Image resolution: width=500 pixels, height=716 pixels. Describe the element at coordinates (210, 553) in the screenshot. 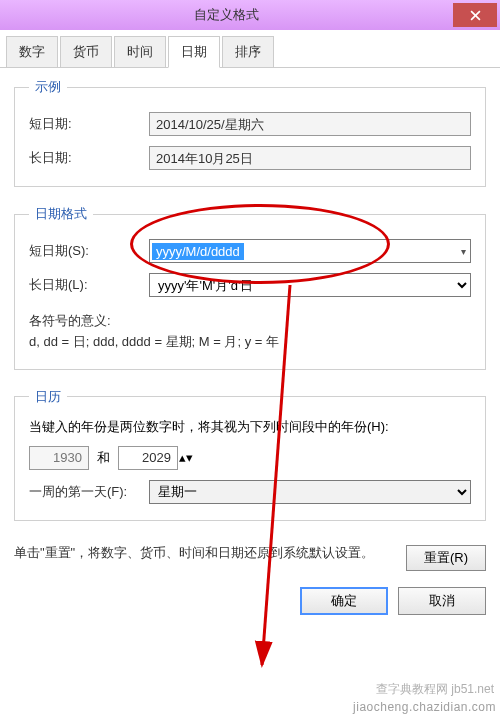

I see `reset-text: 单击"重置"，将数字、货币、时间和日期还原到系统默认设置。` at that location.